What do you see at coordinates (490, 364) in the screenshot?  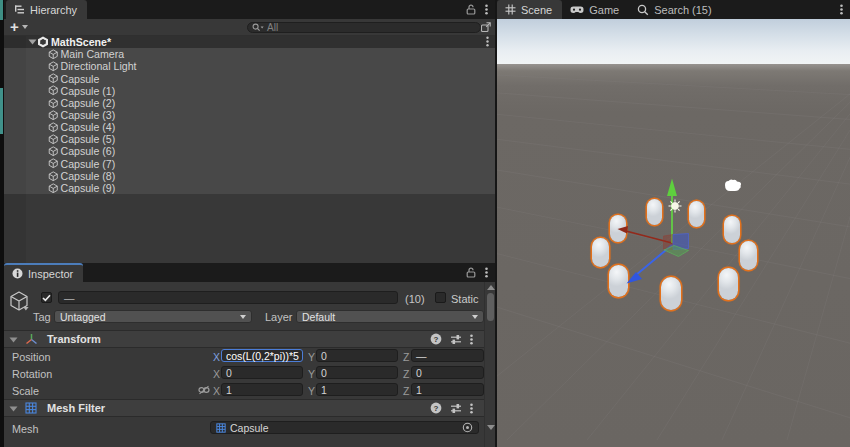 I see `inspector-scrollbar` at bounding box center [490, 364].